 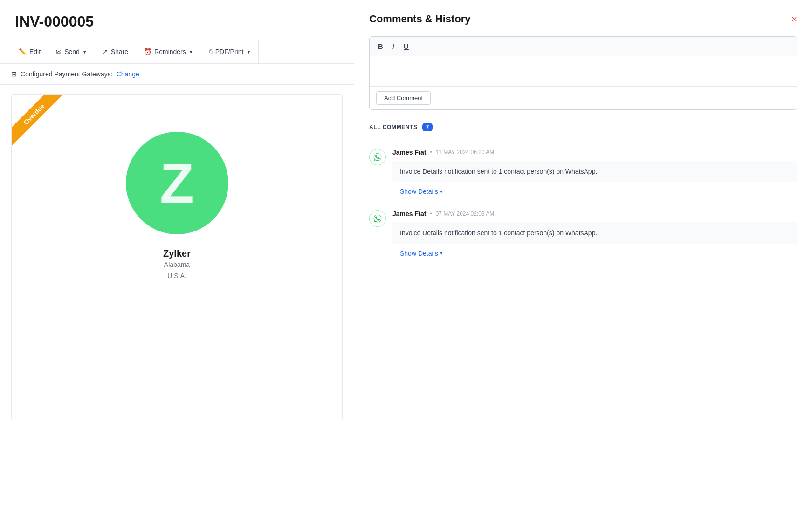 I want to click on underline-button: U, so click(x=406, y=47).